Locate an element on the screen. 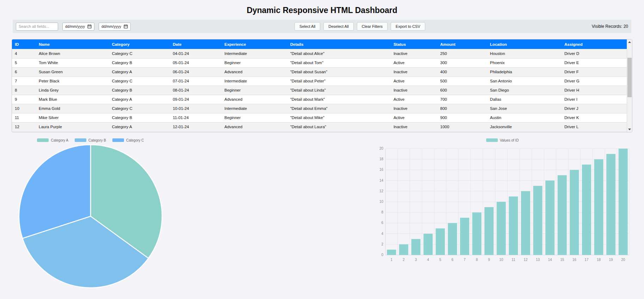 This screenshot has height=299, width=644. table-cell: "Detail about Emma" is located at coordinates (339, 108).